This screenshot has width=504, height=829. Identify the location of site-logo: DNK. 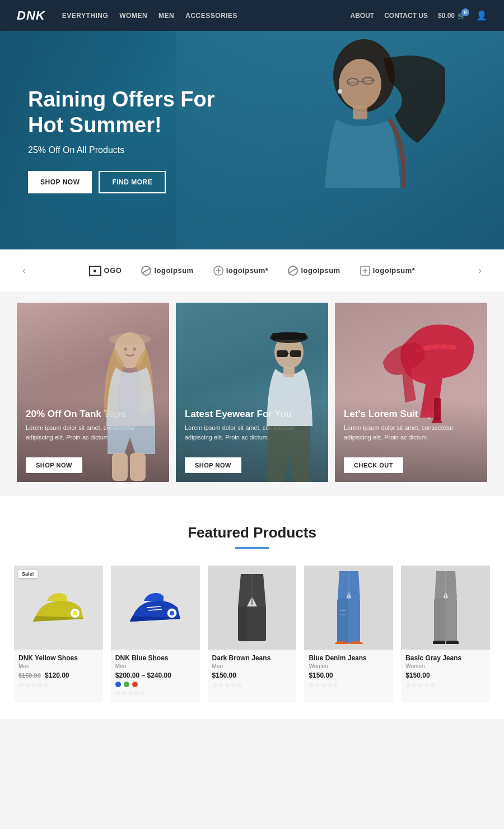
(31, 16).